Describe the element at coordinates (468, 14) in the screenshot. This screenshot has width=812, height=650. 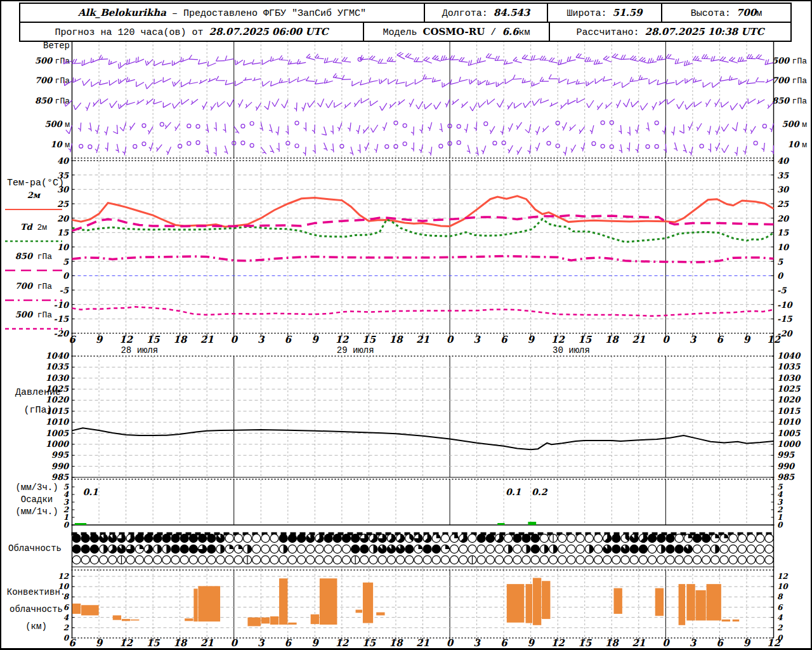
I see `longitude-label: Долгота:` at that location.